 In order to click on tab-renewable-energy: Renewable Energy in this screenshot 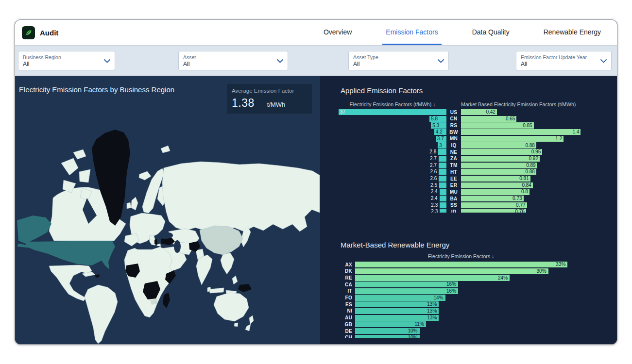, I will do `click(572, 33)`.